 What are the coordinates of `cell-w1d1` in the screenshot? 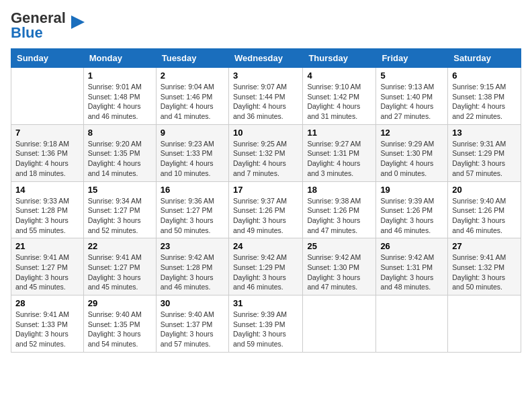 It's located at (48, 97).